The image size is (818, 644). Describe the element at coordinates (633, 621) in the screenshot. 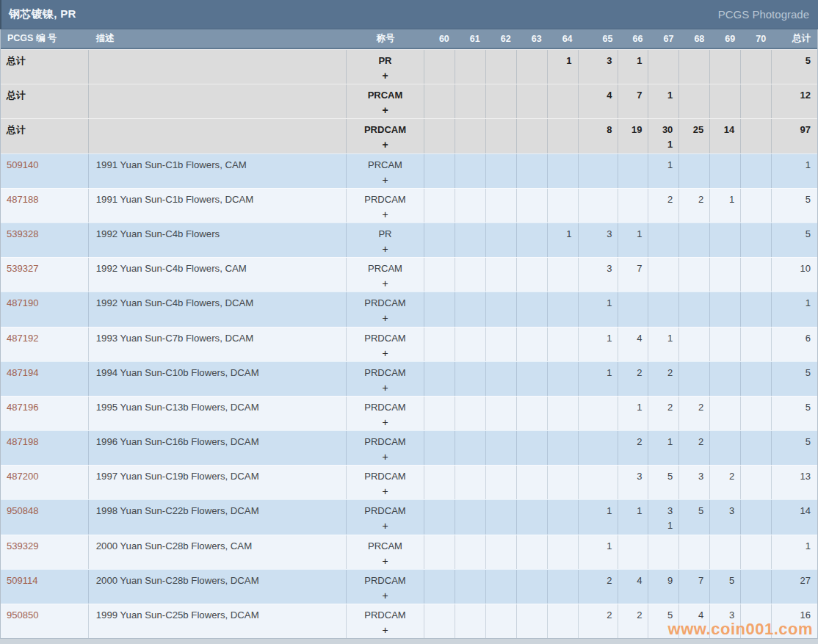

I see `grade-cell-66: 2` at that location.